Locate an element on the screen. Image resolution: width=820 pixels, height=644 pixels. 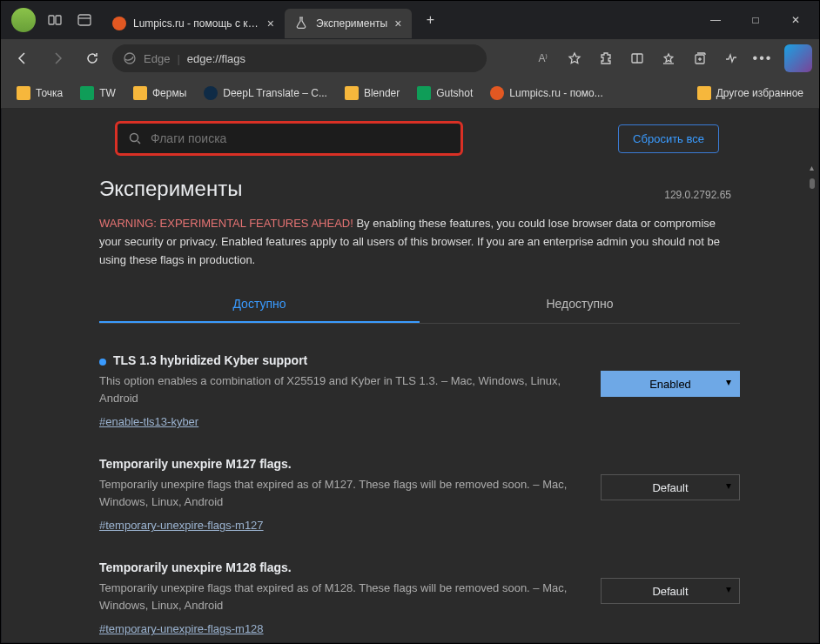
lumpics-icon is located at coordinates (497, 93).